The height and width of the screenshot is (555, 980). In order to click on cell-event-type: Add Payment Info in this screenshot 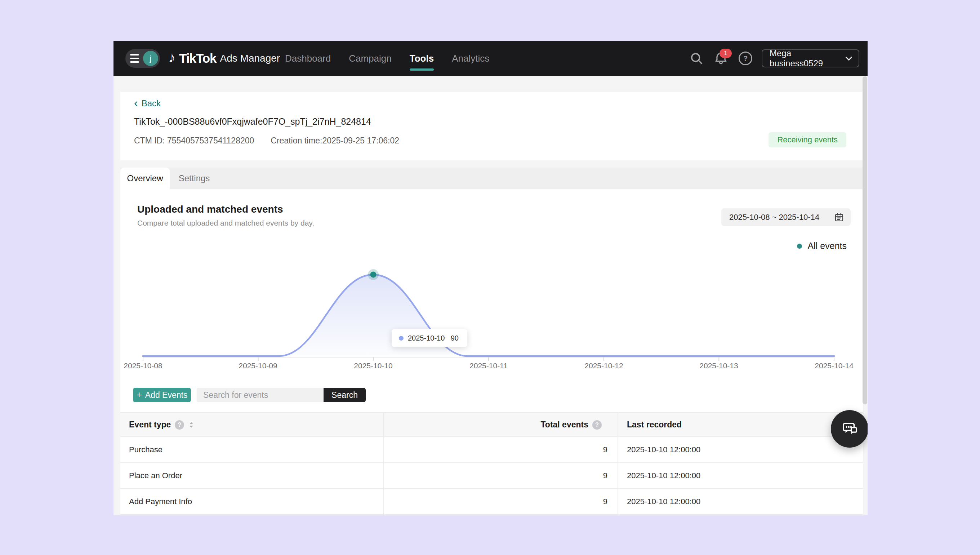, I will do `click(252, 502)`.